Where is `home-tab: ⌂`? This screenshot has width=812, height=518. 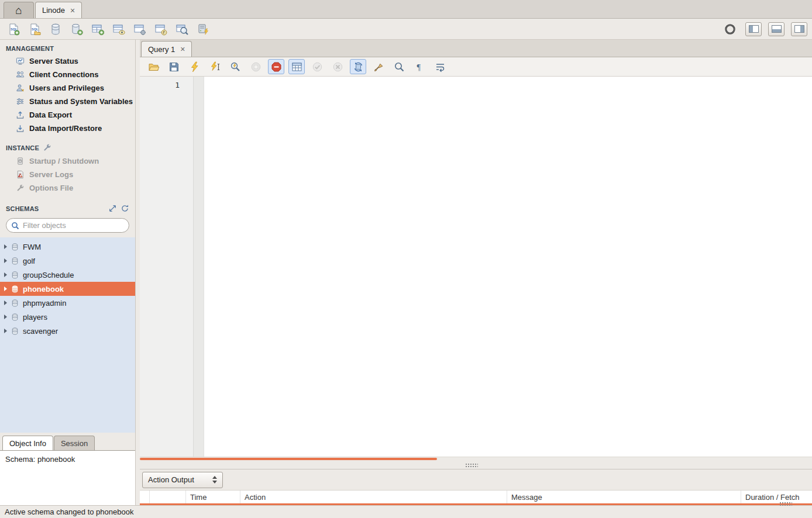 home-tab: ⌂ is located at coordinates (19, 10).